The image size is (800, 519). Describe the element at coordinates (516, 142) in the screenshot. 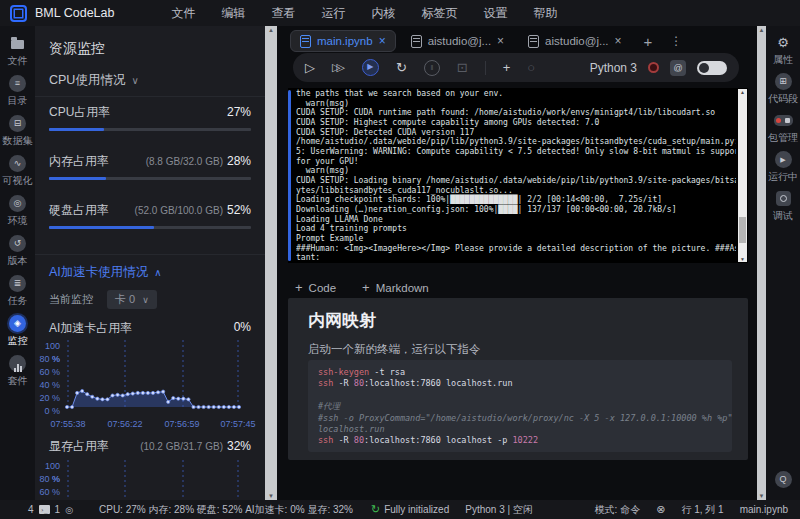

I see `output-line: /home/aistudio/.data/webide/pip/lib/pyth…` at that location.